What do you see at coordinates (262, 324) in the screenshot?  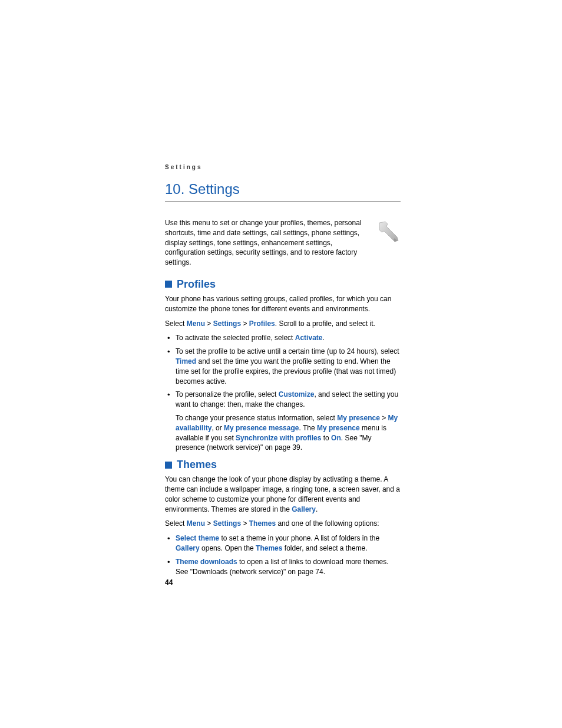 I see `profiles-link: Profiles` at bounding box center [262, 324].